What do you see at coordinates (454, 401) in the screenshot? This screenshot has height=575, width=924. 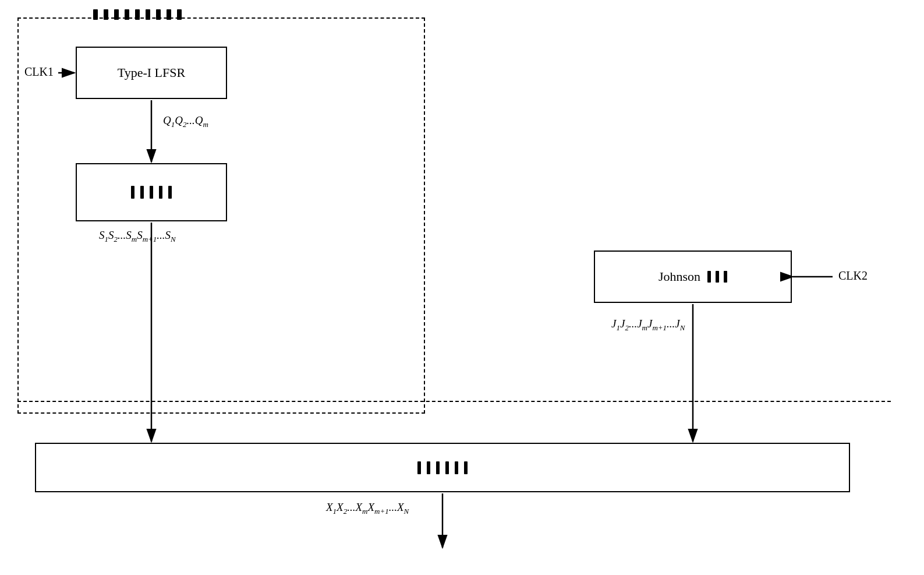 I see `horizontal-dashed-line` at bounding box center [454, 401].